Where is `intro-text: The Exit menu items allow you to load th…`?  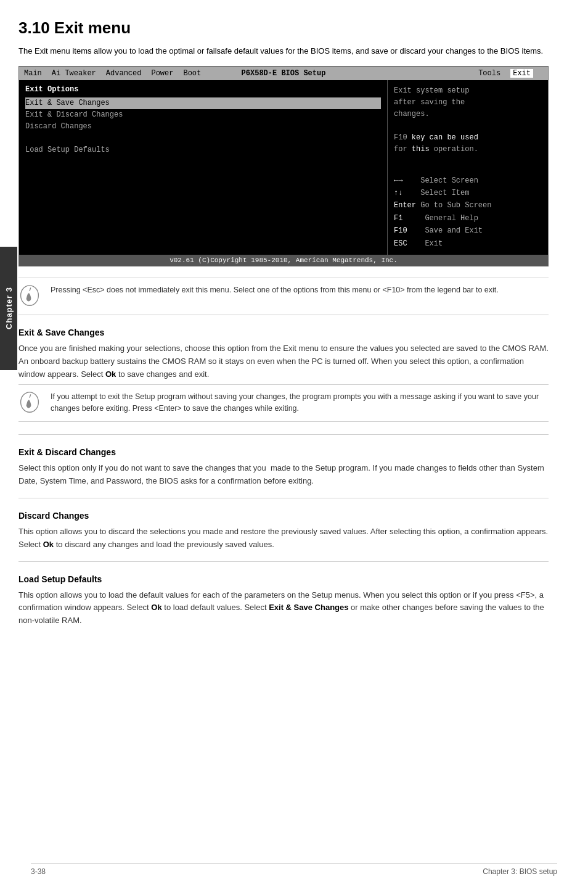
intro-text: The Exit menu items allow you to load th… is located at coordinates (284, 51).